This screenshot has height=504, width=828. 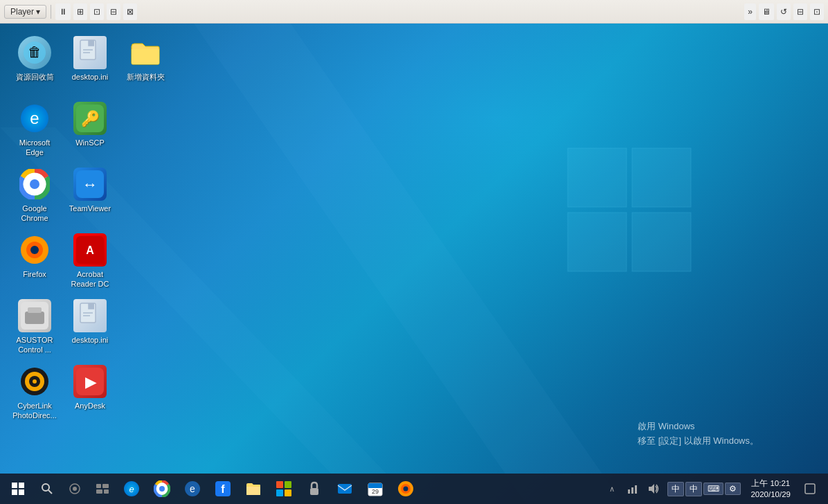 What do you see at coordinates (90, 250) in the screenshot?
I see `acrobat-icon: A` at bounding box center [90, 250].